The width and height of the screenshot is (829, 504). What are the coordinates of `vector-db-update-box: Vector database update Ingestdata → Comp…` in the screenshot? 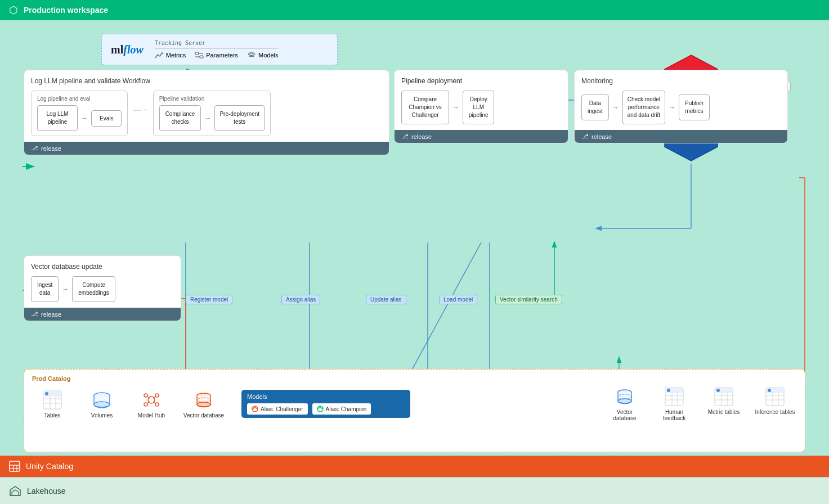 It's located at (102, 288).